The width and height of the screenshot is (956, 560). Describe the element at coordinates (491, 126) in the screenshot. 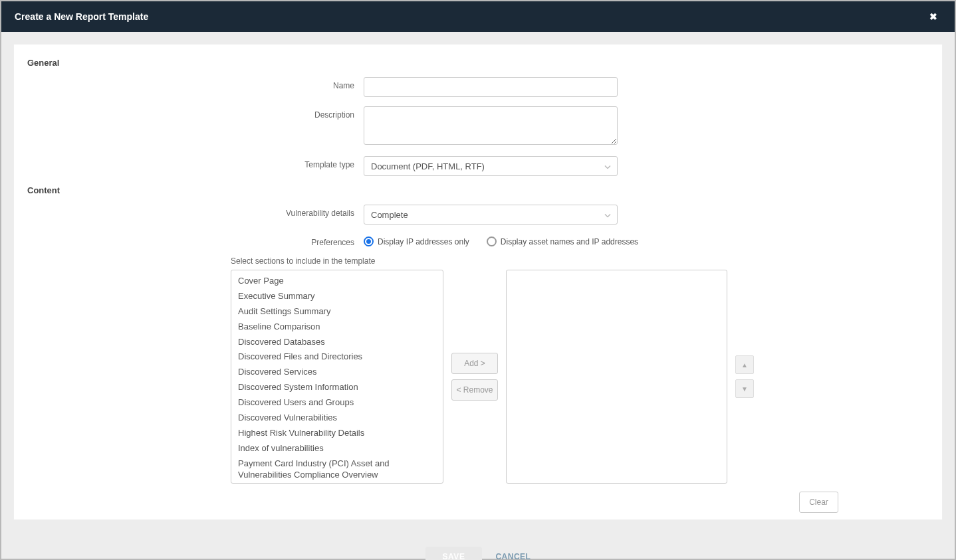

I see `description-input` at that location.